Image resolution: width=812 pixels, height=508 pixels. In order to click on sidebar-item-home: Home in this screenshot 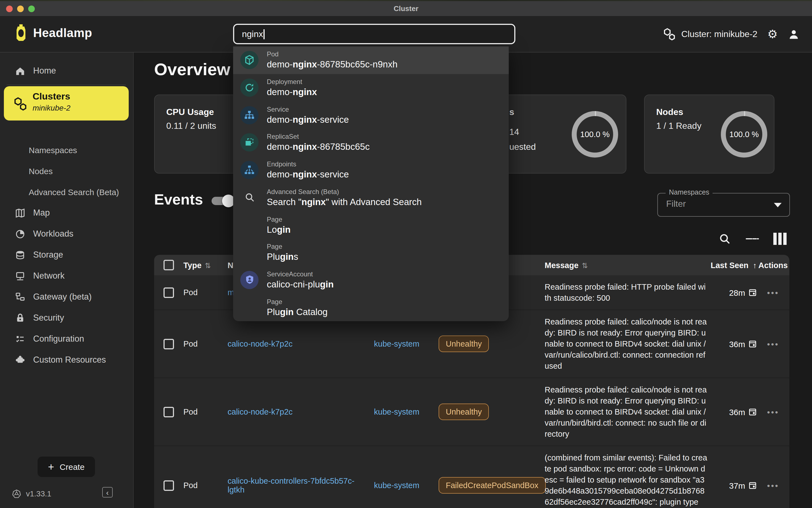, I will do `click(66, 71)`.